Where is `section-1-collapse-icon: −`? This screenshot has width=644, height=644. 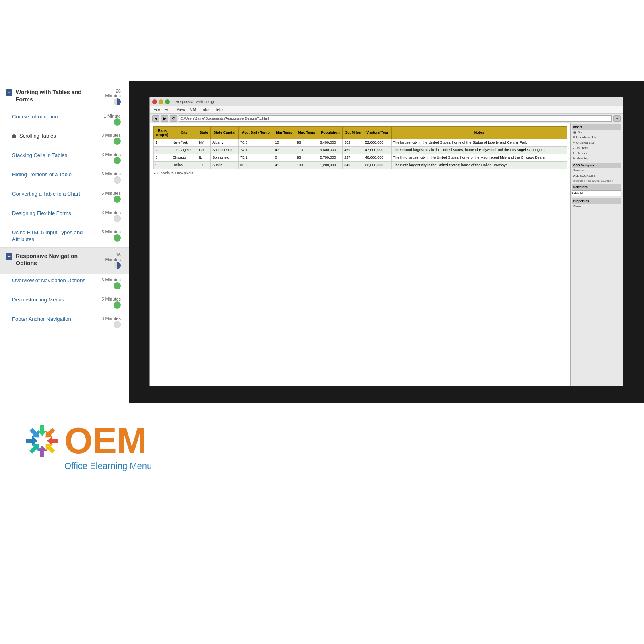
section-1-collapse-icon: − is located at coordinates (9, 93).